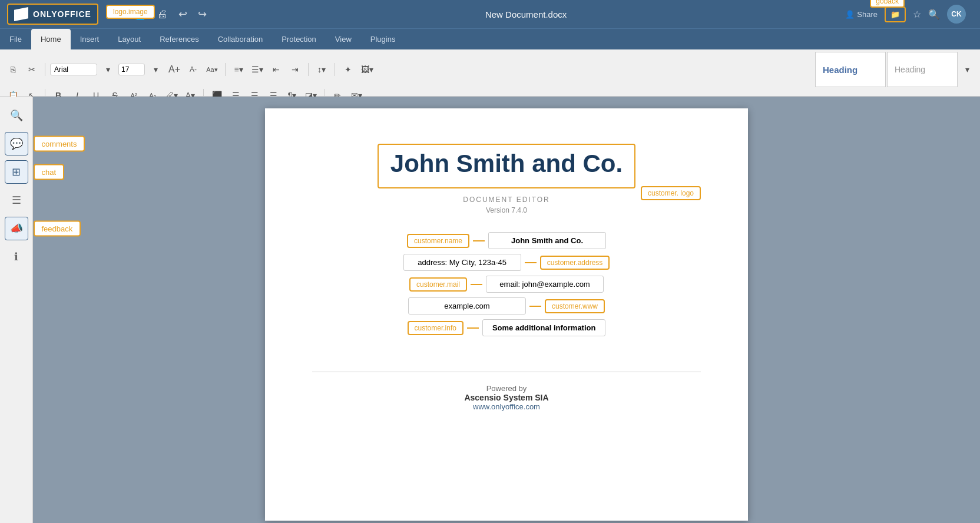 Image resolution: width=980 pixels, height=523 pixels. What do you see at coordinates (479, 241) in the screenshot?
I see `name-dash` at bounding box center [479, 241].